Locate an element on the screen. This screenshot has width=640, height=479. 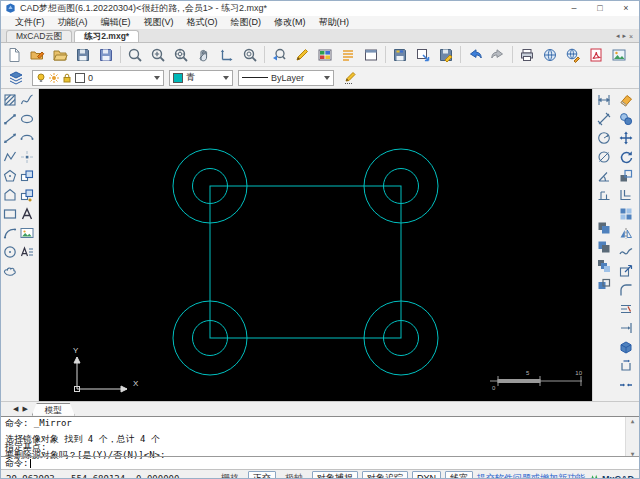
save-style-icon is located at coordinates (400, 55).